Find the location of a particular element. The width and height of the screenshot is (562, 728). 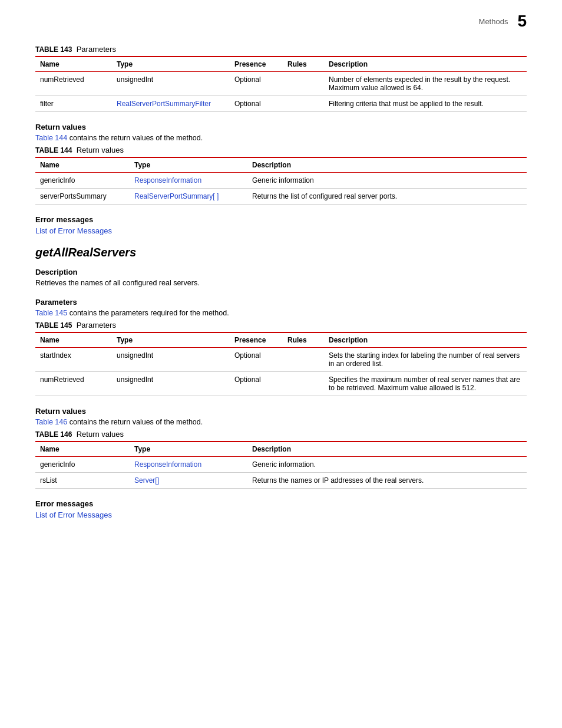

cell-description: Filtering criteria that must be applied … is located at coordinates (425, 104).